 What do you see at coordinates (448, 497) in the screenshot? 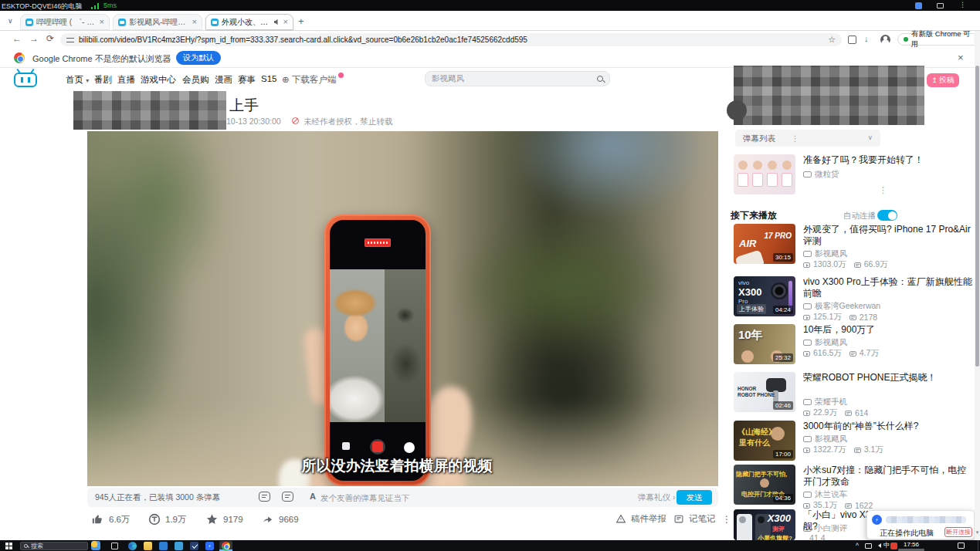
I see `danmaku-input` at bounding box center [448, 497].